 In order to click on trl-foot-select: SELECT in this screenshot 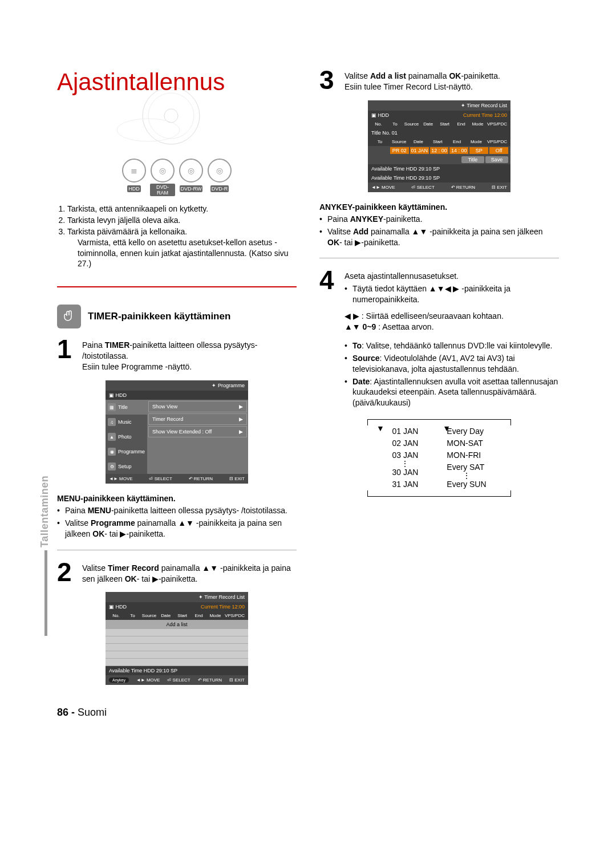, I will do `click(181, 680)`.